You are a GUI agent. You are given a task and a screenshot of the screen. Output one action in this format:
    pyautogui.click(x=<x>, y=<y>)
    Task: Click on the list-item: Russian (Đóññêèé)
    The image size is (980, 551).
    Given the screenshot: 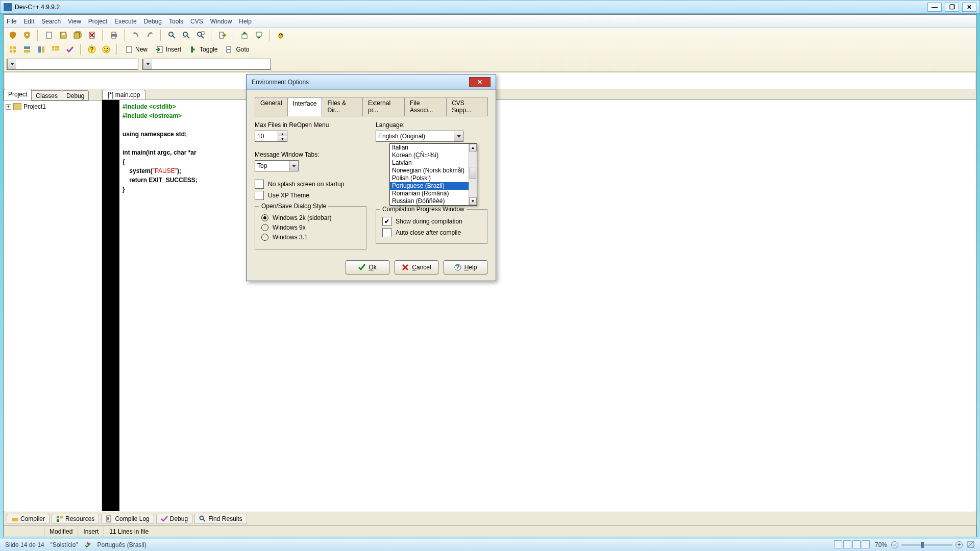 What is the action you would take?
    pyautogui.click(x=433, y=201)
    